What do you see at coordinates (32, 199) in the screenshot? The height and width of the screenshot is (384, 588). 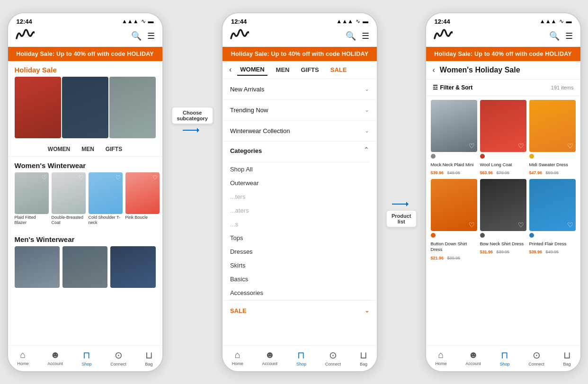 I see `product-blazer: ♡ Plaid Fitted Blazer` at bounding box center [32, 199].